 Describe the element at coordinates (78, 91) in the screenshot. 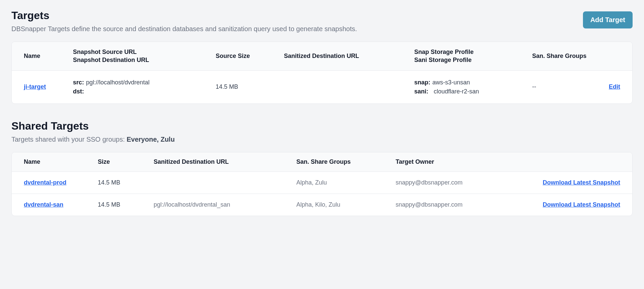

I see `dst-label: dst:` at that location.